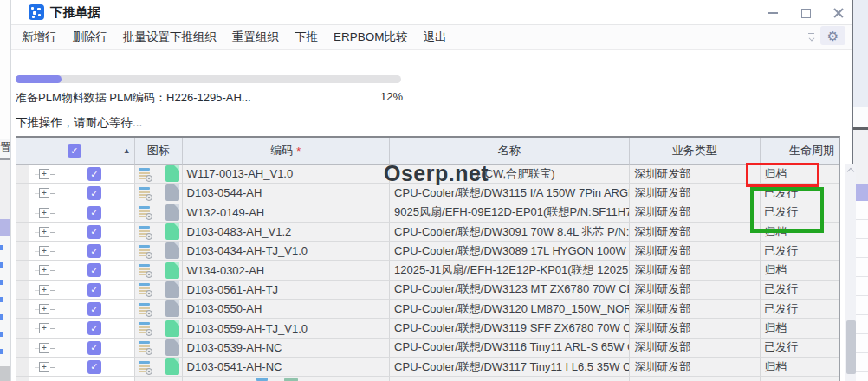  I want to click on table-row: +✓W132-0149-AH9025风扇/EFH-09E12D-EP01(联想P…, so click(428, 213).